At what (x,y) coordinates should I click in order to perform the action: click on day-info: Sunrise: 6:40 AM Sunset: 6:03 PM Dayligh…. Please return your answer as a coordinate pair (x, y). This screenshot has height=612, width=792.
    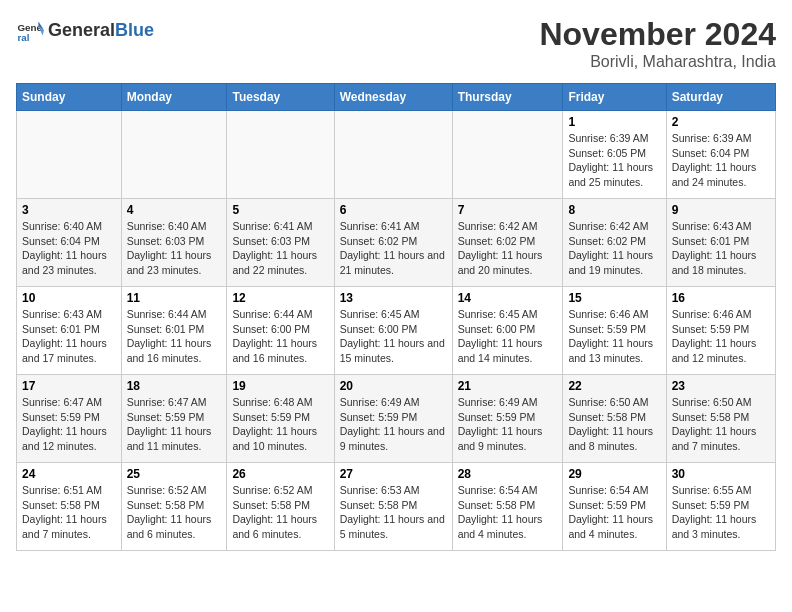
    Looking at the image, I should click on (174, 248).